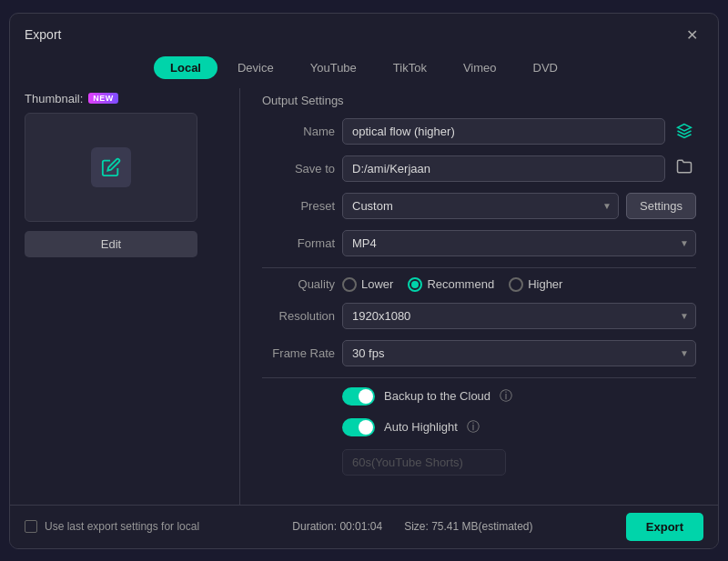 The width and height of the screenshot is (728, 561). I want to click on backup-cloud-help-icon: ⓘ, so click(506, 396).